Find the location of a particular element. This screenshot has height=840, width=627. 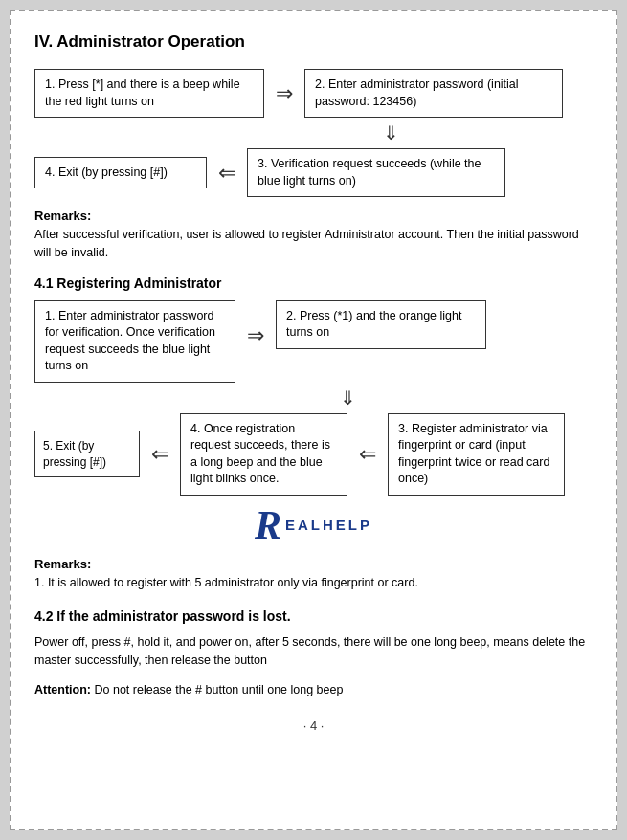

logo: R EALHELP is located at coordinates (314, 525).